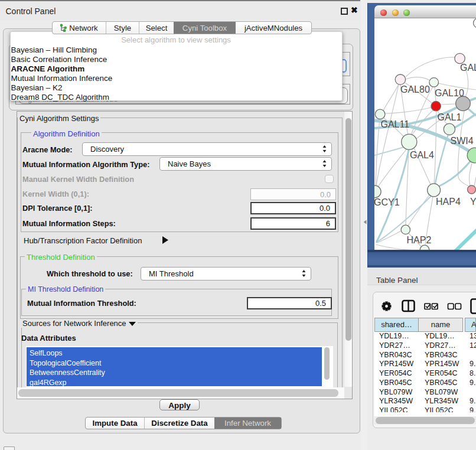 This screenshot has width=476, height=450. I want to click on svg-text: GAL10, so click(449, 93).